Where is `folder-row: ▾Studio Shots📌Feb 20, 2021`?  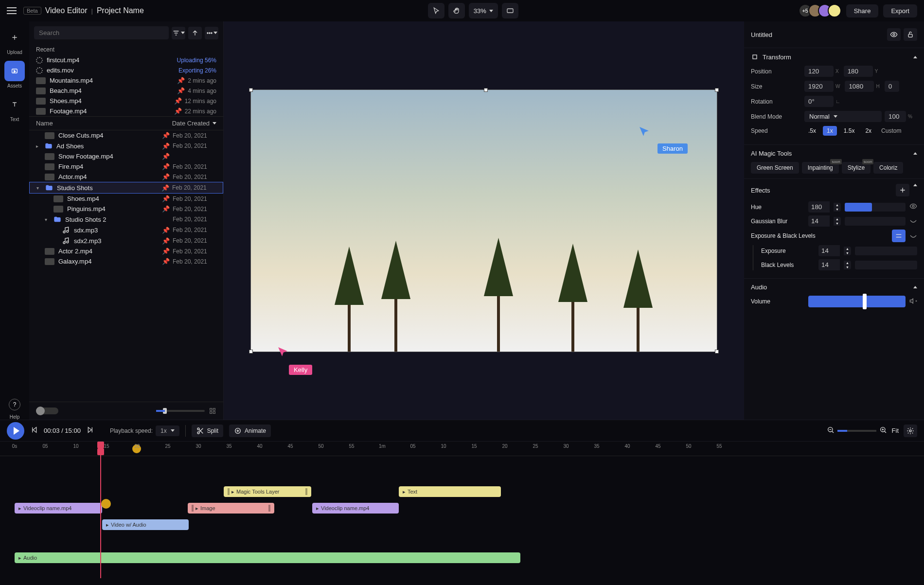 folder-row: ▾Studio Shots📌Feb 20, 2021 is located at coordinates (126, 188).